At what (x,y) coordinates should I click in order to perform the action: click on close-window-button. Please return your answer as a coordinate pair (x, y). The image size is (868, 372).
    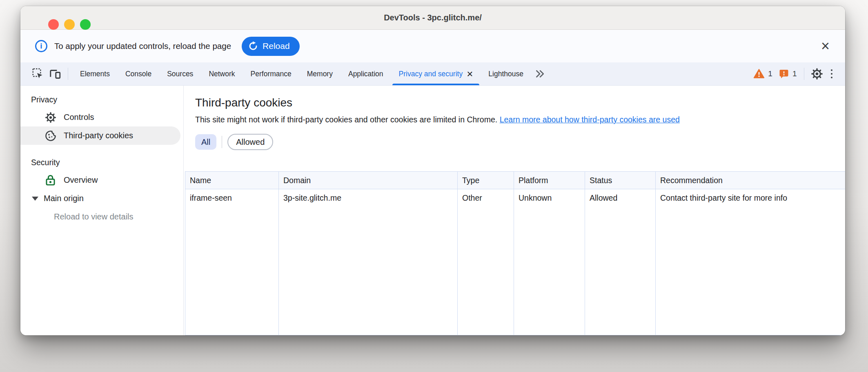
    Looking at the image, I should click on (53, 24).